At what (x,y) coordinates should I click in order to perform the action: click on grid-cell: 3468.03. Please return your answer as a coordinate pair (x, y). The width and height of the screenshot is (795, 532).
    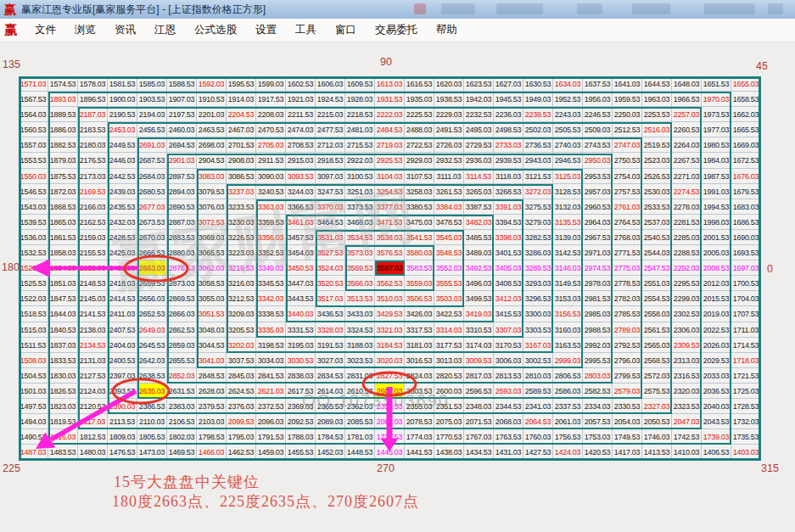
    Looking at the image, I should click on (360, 222).